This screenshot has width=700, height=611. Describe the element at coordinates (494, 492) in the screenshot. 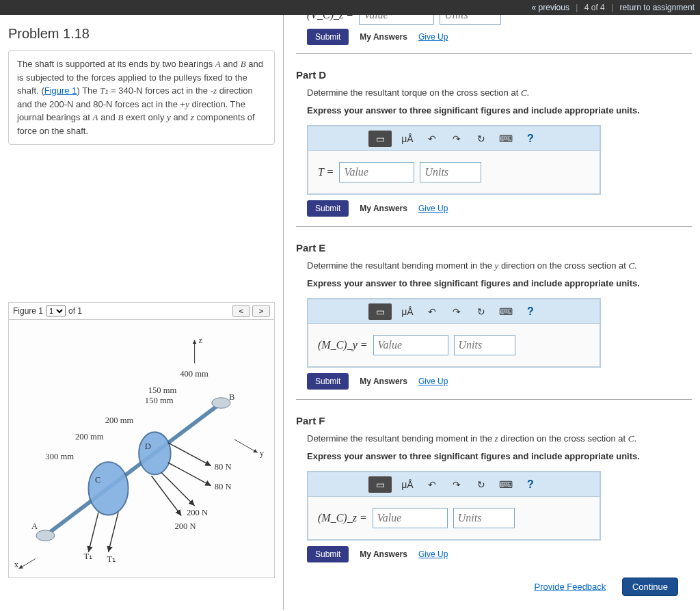

I see `part-f: Part F Determine the resultant bending m…` at that location.